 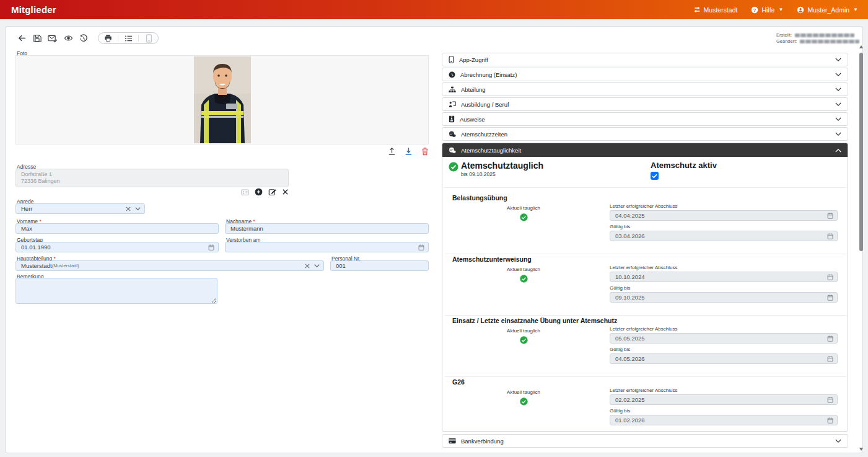 What do you see at coordinates (480, 198) in the screenshot?
I see `check-group-title: Belastungsübung` at bounding box center [480, 198].